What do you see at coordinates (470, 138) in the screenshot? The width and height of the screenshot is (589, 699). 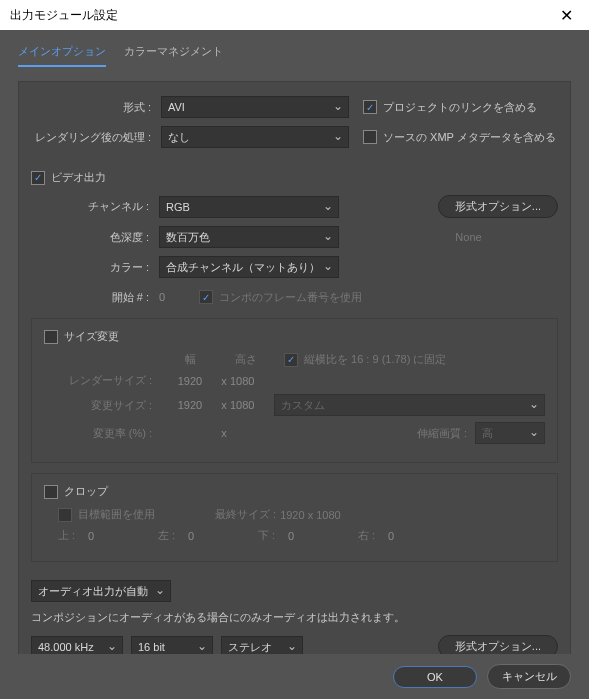 I see `include-xmp-label: ソースの XMP メタデータを含める` at bounding box center [470, 138].